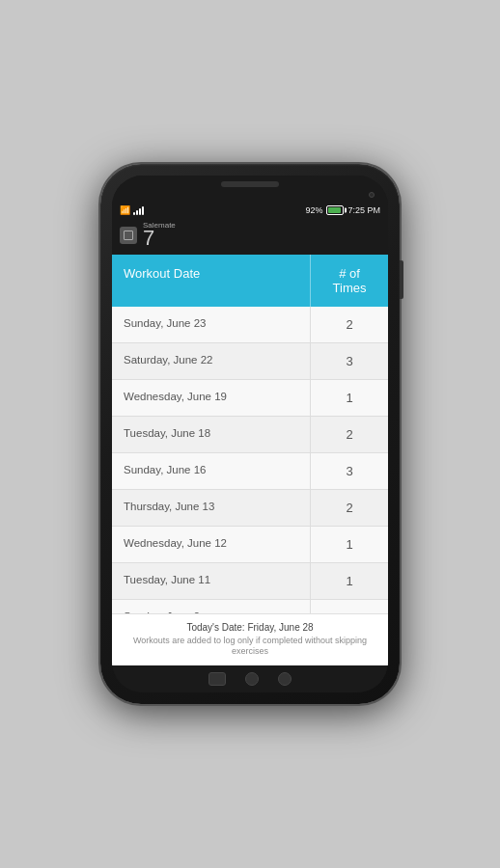  Describe the element at coordinates (128, 235) in the screenshot. I see `app-icon` at that location.